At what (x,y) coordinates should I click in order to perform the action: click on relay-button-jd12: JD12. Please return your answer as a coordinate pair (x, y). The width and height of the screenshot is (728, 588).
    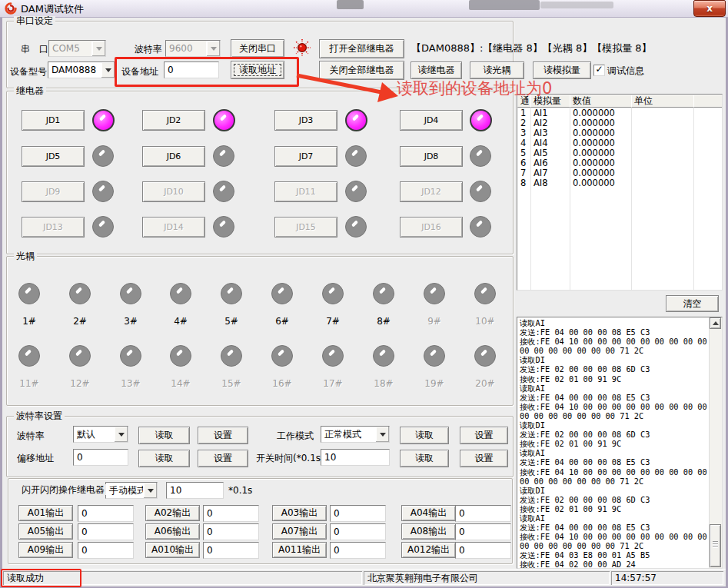
    Looking at the image, I should click on (431, 192).